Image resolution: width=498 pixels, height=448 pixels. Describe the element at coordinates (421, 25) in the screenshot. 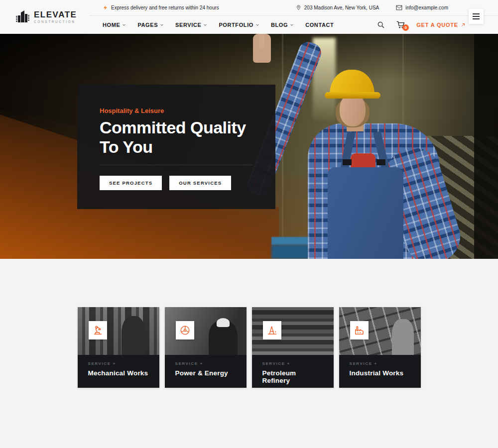

I see `nav-actions: 0 GET A QUOTE` at that location.